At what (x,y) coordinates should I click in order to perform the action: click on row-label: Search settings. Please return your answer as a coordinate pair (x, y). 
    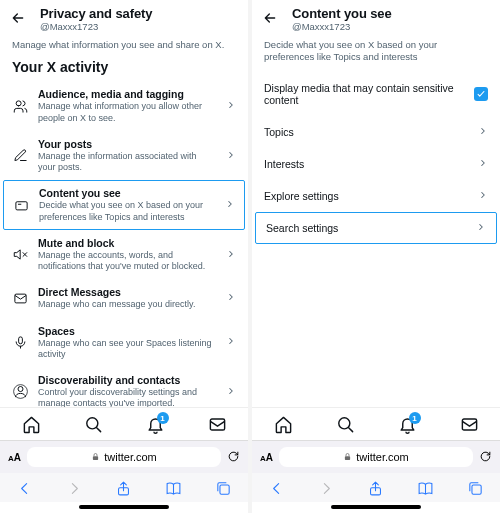
    Looking at the image, I should click on (302, 228).